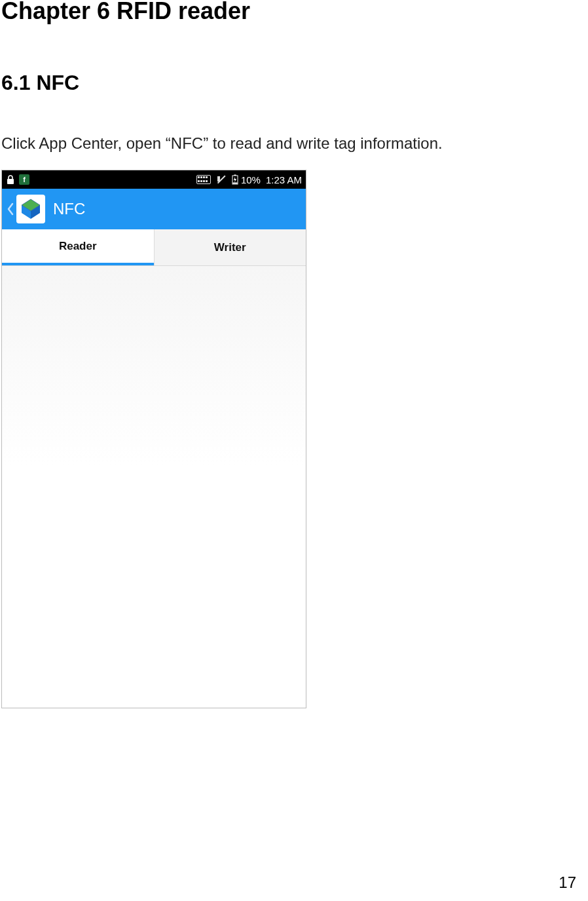  What do you see at coordinates (10, 209) in the screenshot?
I see `back-button` at bounding box center [10, 209].